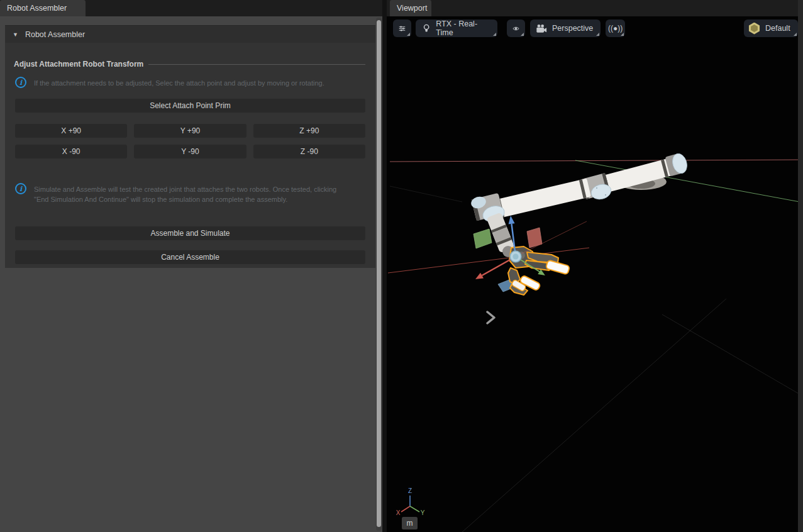 This screenshot has width=803, height=532. What do you see at coordinates (615, 28) in the screenshot?
I see `capture-button: ((●))` at bounding box center [615, 28].